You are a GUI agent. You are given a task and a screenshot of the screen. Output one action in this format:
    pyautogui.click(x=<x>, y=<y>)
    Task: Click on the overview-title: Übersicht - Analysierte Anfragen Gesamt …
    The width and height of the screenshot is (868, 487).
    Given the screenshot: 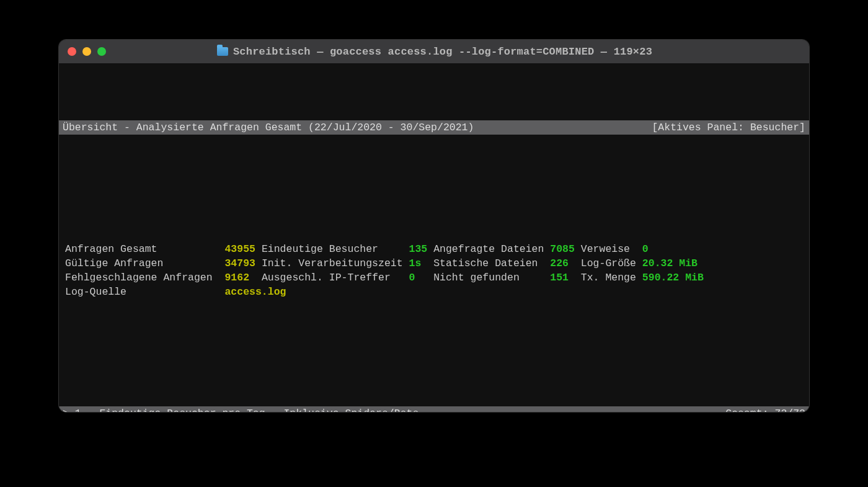 What is the action you would take?
    pyautogui.click(x=268, y=128)
    